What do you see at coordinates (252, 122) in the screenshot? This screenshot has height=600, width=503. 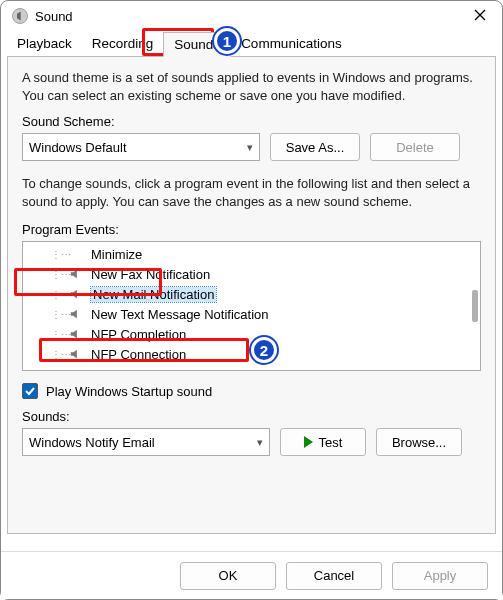 I see `scheme-label: Sound Scheme:` at bounding box center [252, 122].